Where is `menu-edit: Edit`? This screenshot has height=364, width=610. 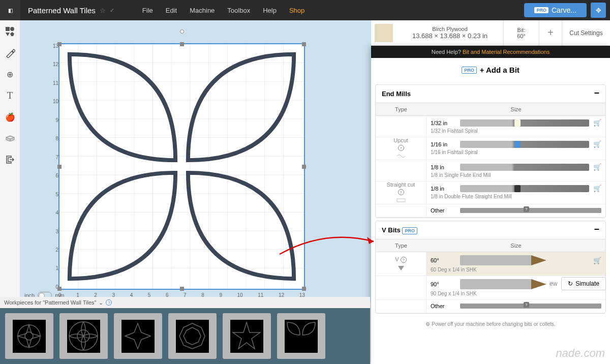
menu-edit: Edit is located at coordinates (171, 10).